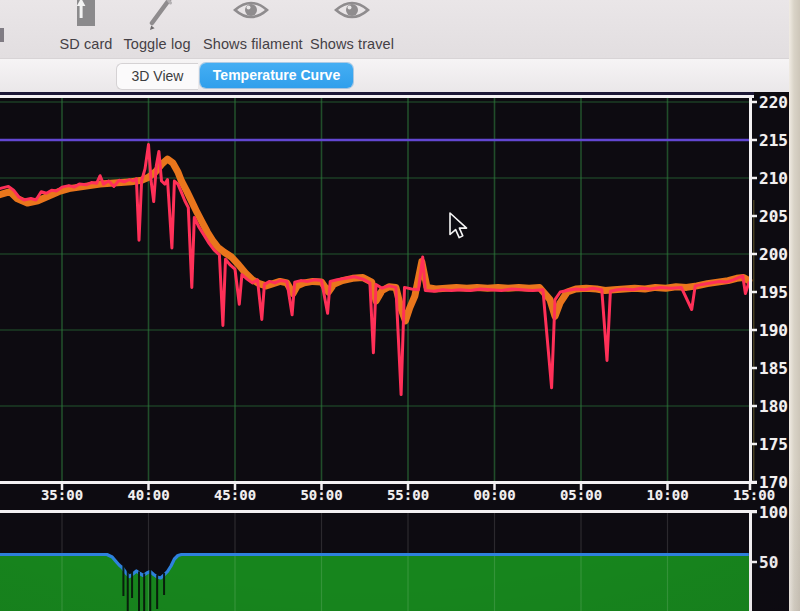 The height and width of the screenshot is (611, 800). I want to click on tab-temperature-curve: Temperature Curve, so click(276, 76).